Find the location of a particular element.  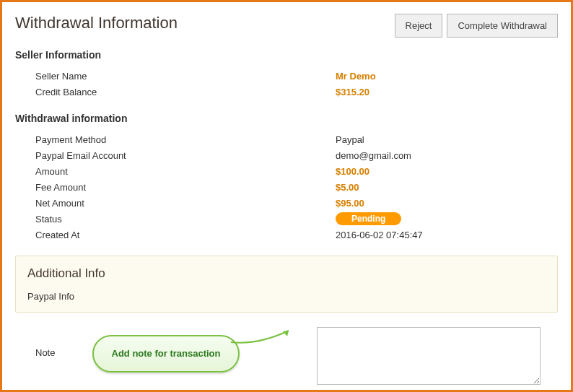

status-row: Status Pending is located at coordinates (297, 219).